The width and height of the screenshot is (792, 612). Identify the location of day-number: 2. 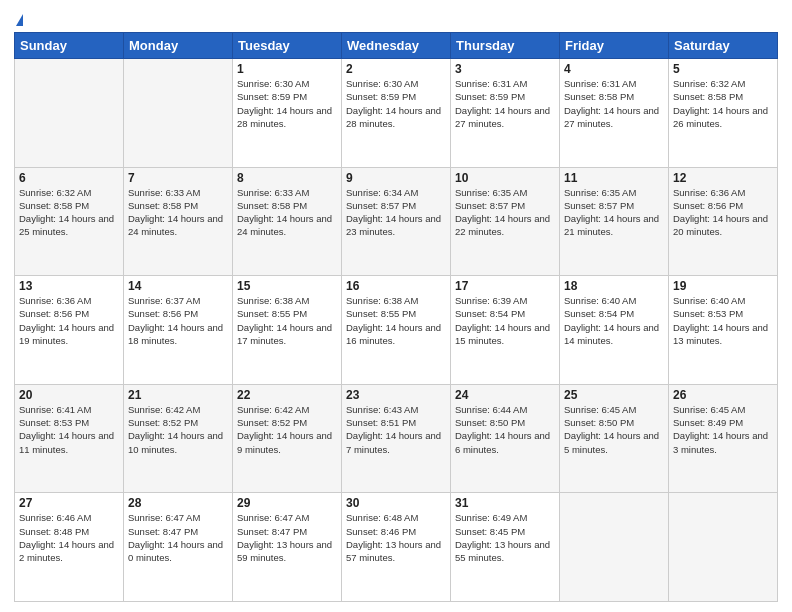
(396, 69).